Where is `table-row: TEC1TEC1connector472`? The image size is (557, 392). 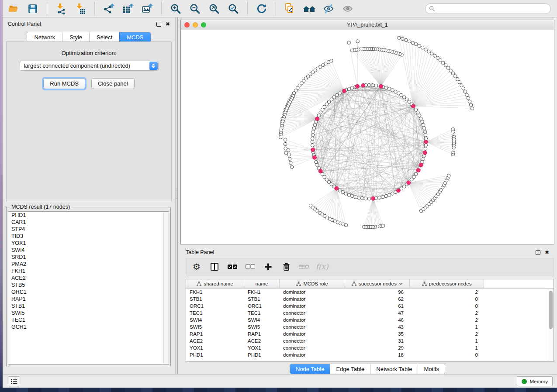
table-row: TEC1TEC1connector472 is located at coordinates (370, 313).